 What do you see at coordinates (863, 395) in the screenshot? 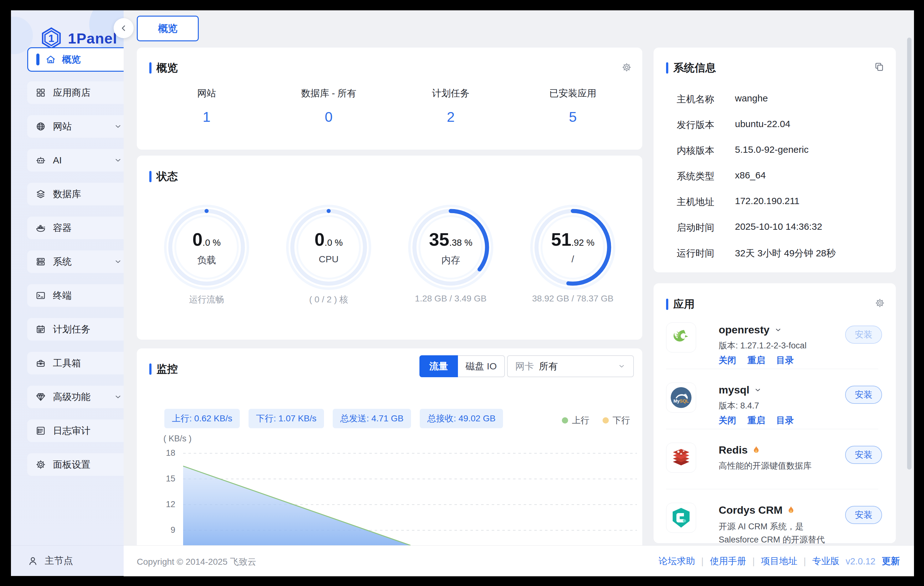
I see `install-button-mysql: 安装` at bounding box center [863, 395].